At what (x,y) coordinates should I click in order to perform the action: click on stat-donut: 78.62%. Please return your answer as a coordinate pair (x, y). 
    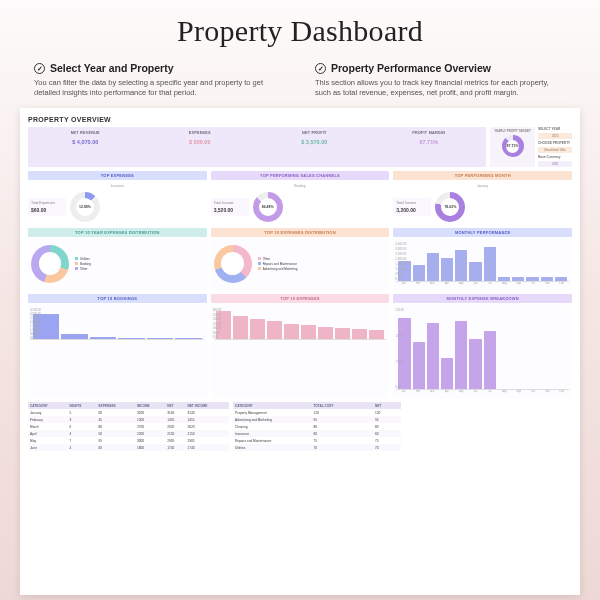
    Looking at the image, I should click on (450, 207).